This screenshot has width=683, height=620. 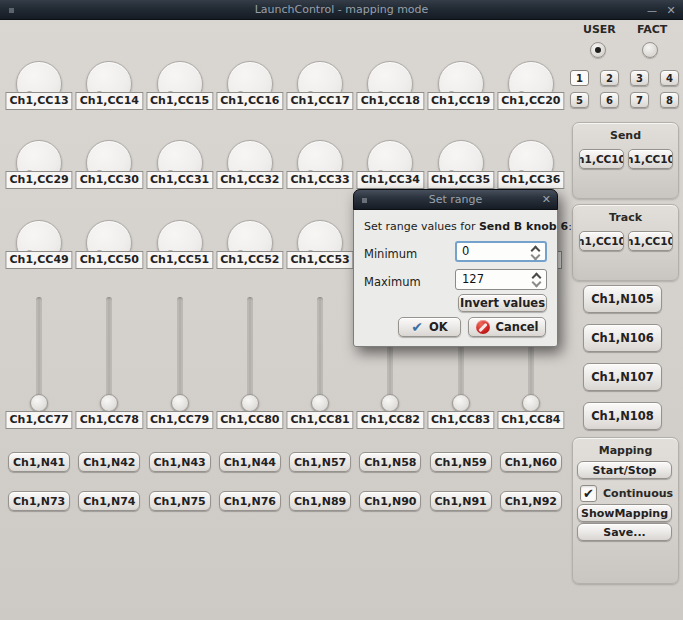 I want to click on maximum-spin-arrows, so click(x=537, y=280).